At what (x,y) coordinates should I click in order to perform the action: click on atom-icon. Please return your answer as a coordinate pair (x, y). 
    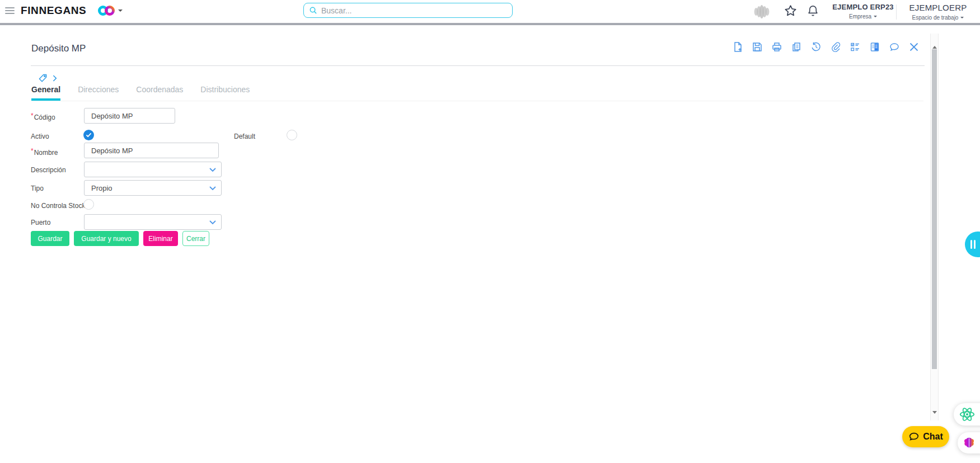
    Looking at the image, I should click on (967, 414).